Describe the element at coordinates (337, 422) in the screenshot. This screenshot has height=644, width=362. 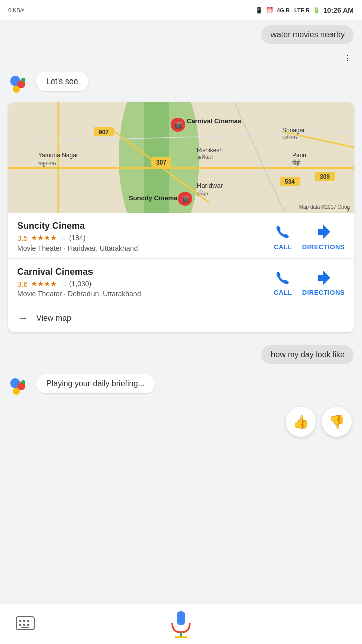
I see `thumbs-down-button: 👎` at that location.